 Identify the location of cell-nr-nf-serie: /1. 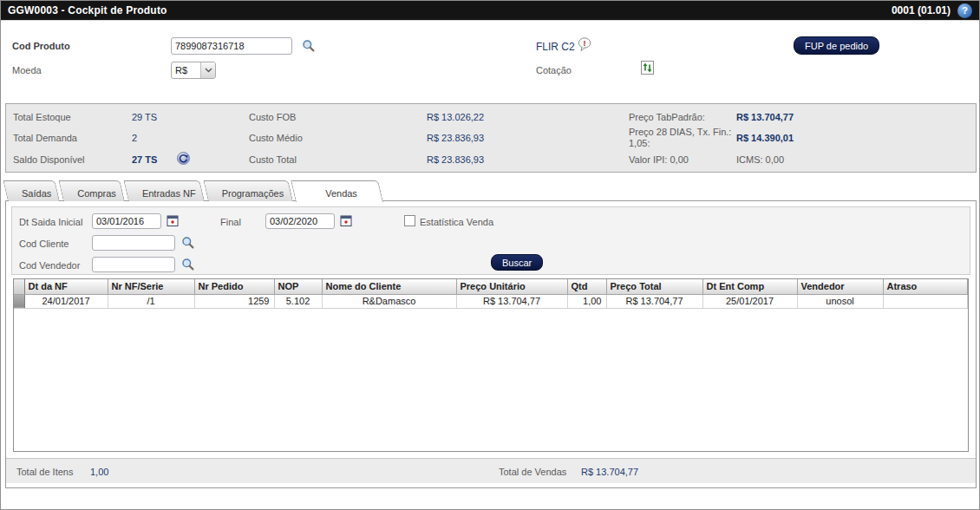
(151, 301).